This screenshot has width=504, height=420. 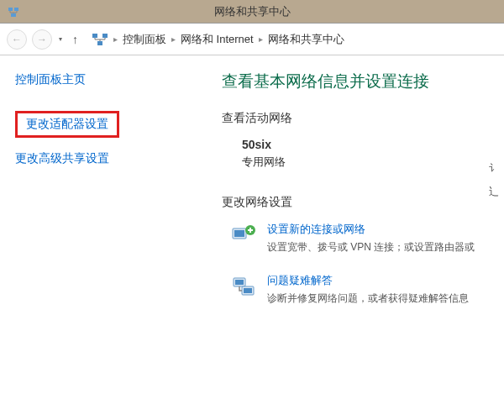 I want to click on highlight-box: 更改适配器设置, so click(x=67, y=124).